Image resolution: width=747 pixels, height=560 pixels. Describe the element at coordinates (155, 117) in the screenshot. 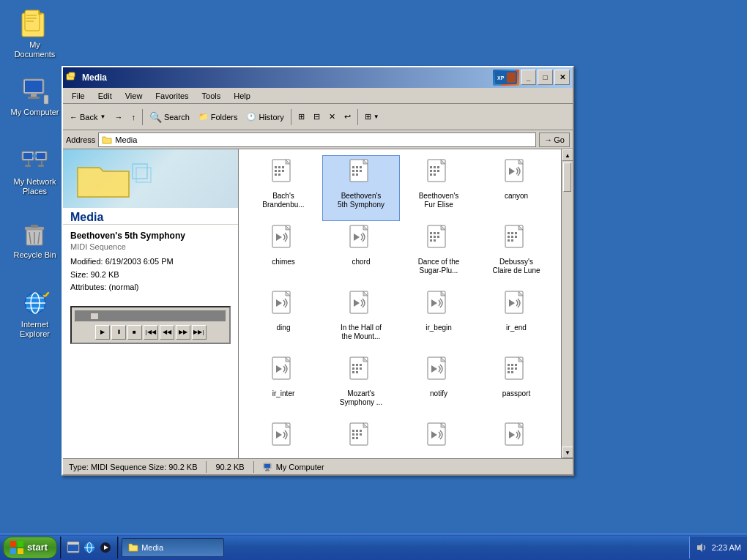

I see `search-icon: 🔍` at that location.